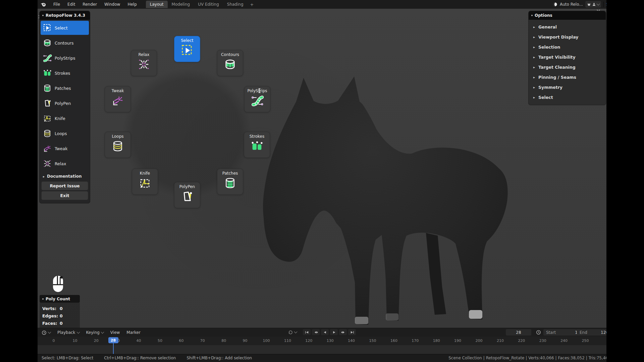 This screenshot has height=362, width=644. Describe the element at coordinates (307, 332) in the screenshot. I see `jump-to-start-button` at that location.